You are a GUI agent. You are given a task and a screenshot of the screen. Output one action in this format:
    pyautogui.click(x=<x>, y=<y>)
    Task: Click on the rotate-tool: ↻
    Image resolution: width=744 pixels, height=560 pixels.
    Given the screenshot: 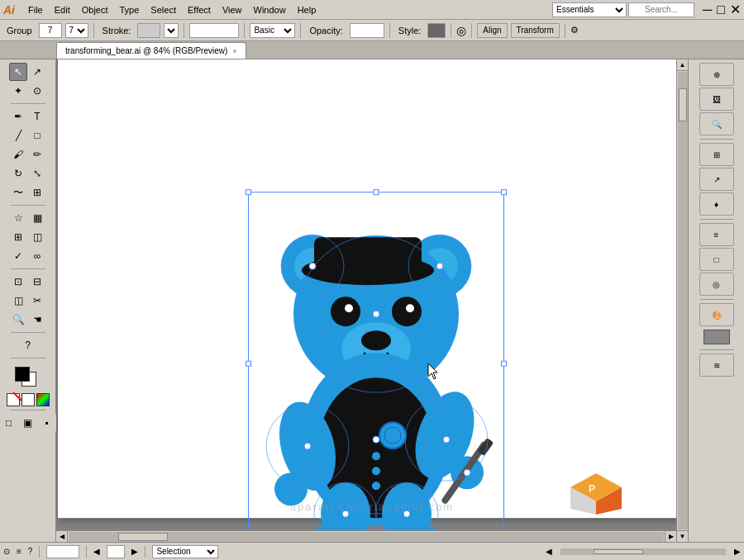 What is the action you would take?
    pyautogui.click(x=18, y=173)
    